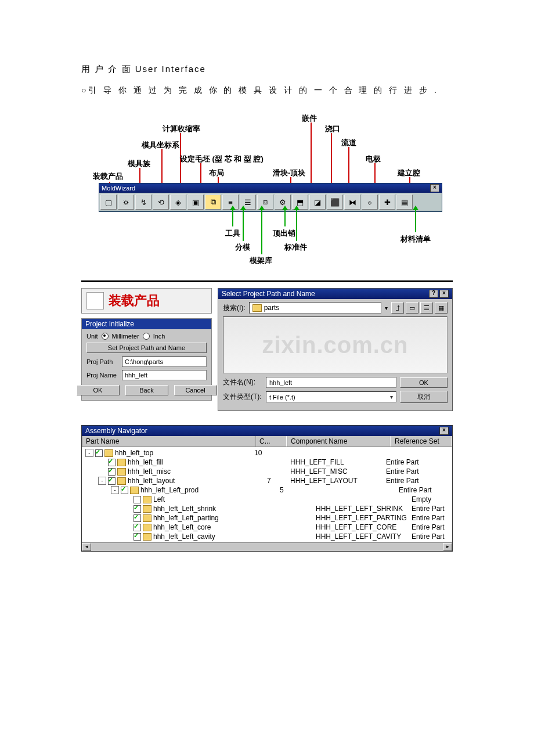 The width and height of the screenshot is (534, 756). What do you see at coordinates (441, 308) in the screenshot?
I see `detail-view-icon: ▦` at bounding box center [441, 308].